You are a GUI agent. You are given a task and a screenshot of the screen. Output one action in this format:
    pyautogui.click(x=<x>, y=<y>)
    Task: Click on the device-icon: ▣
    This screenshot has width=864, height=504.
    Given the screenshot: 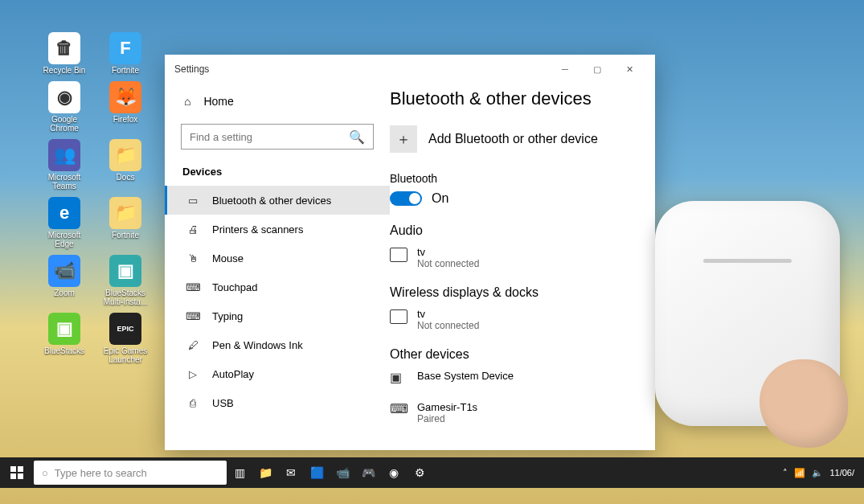 What is the action you would take?
    pyautogui.click(x=399, y=378)
    